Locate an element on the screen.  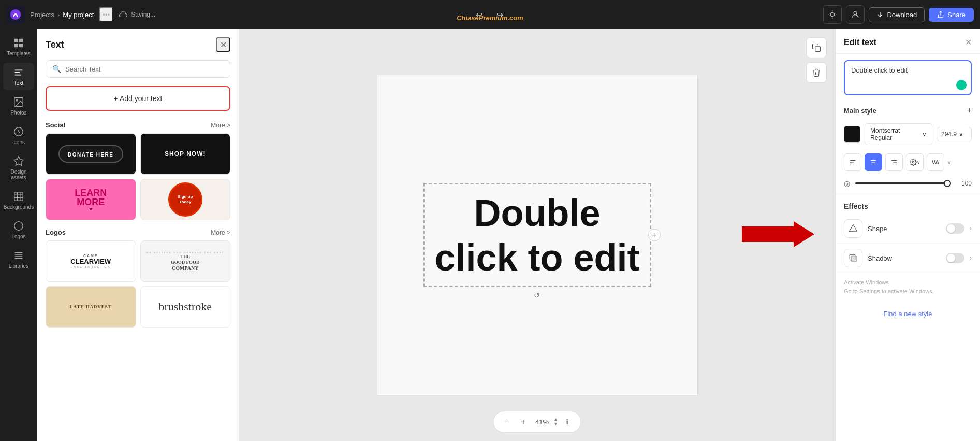
sidebar-item-design-assets: Design assets is located at coordinates (19, 168).